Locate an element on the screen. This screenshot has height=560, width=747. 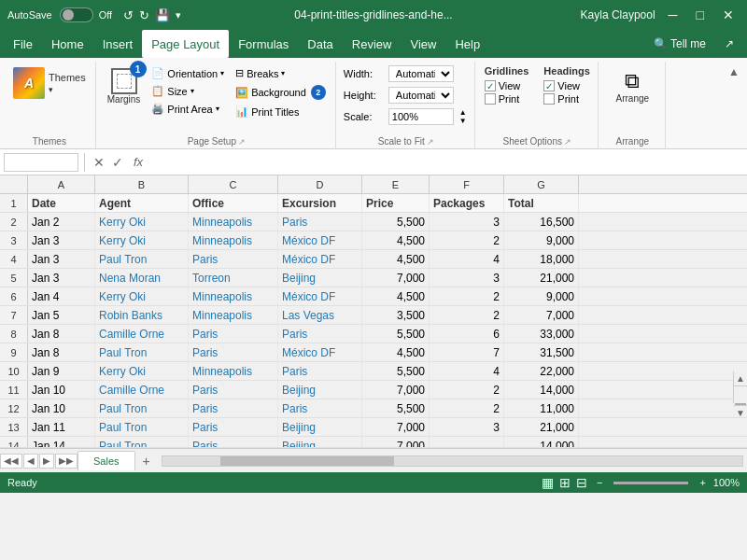
cell-f12: 2 is located at coordinates (467, 409).